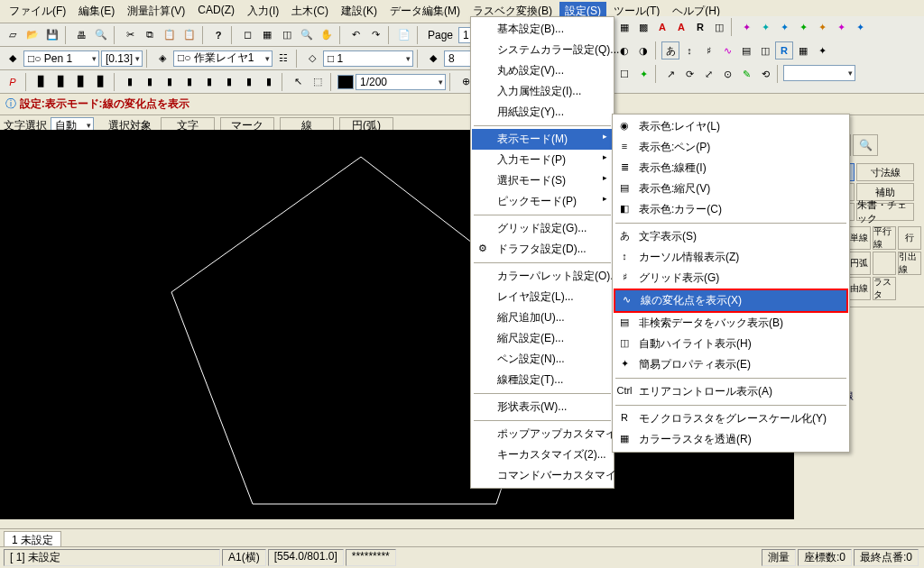 This screenshot has width=924, height=568. I want to click on submenu-item-3: ▤表示色:縮尺(V), so click(731, 189).